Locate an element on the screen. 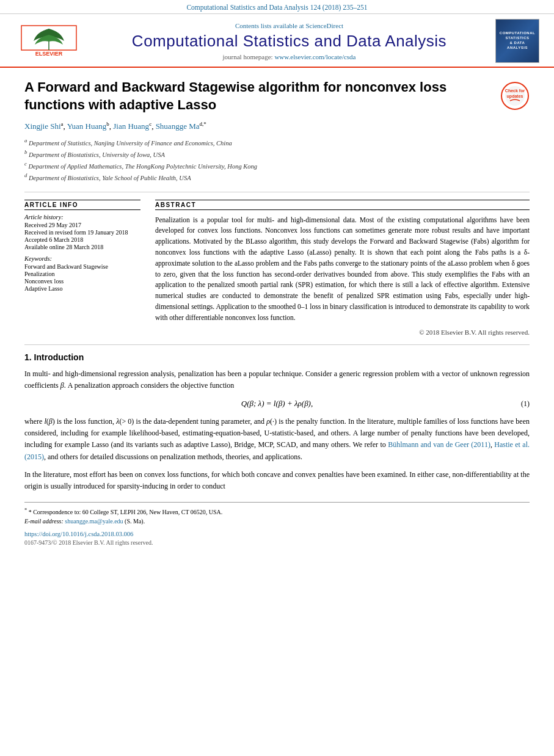  sup-a: a is located at coordinates (62, 124).